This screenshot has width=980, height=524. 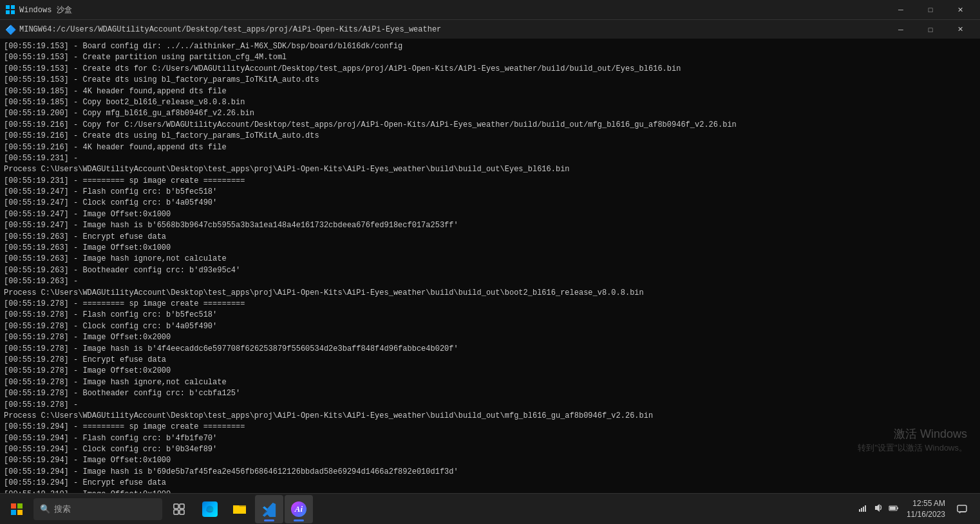 What do you see at coordinates (930, 10) in the screenshot?
I see `title-bar-controls: ─ □ ✕` at bounding box center [930, 10].